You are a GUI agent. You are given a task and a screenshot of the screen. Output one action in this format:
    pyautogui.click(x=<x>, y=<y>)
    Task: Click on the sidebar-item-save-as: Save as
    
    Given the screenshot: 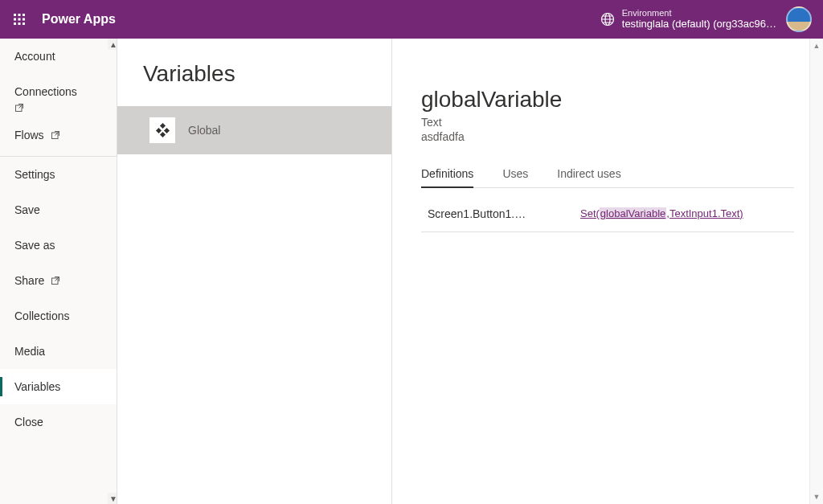 What is the action you would take?
    pyautogui.click(x=58, y=245)
    